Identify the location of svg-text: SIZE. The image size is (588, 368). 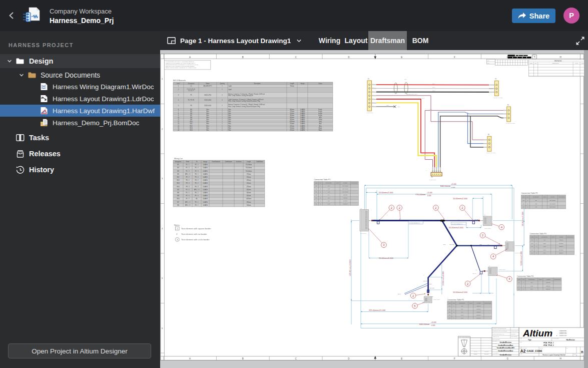
(520, 348).